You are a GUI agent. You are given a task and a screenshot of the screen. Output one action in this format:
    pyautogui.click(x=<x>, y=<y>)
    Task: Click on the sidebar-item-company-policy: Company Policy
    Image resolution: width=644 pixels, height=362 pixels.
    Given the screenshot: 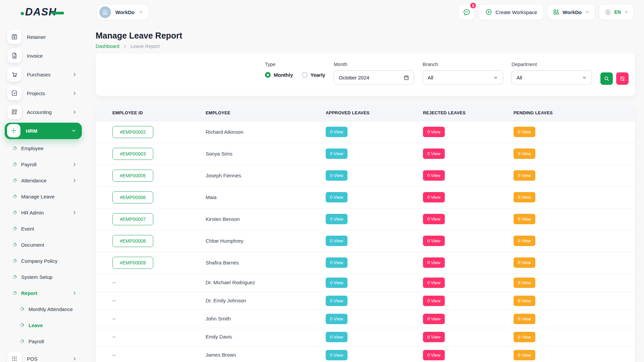 What is the action you would take?
    pyautogui.click(x=43, y=261)
    